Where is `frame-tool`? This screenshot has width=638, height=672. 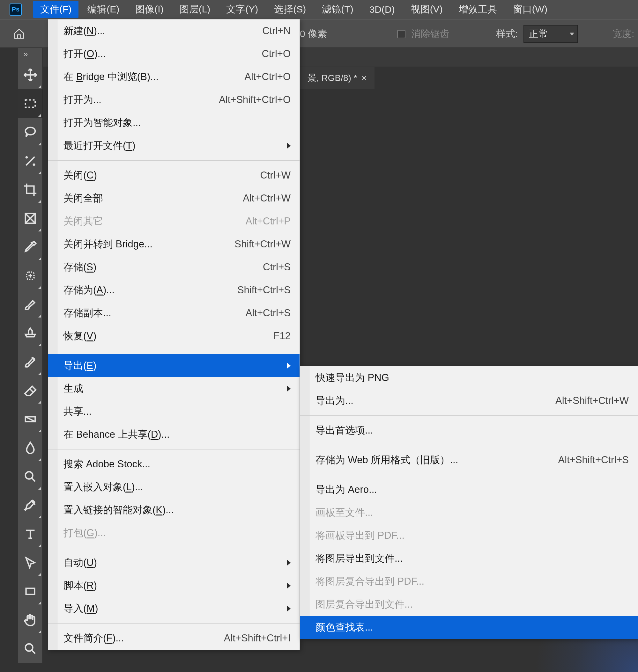
frame-tool is located at coordinates (30, 218).